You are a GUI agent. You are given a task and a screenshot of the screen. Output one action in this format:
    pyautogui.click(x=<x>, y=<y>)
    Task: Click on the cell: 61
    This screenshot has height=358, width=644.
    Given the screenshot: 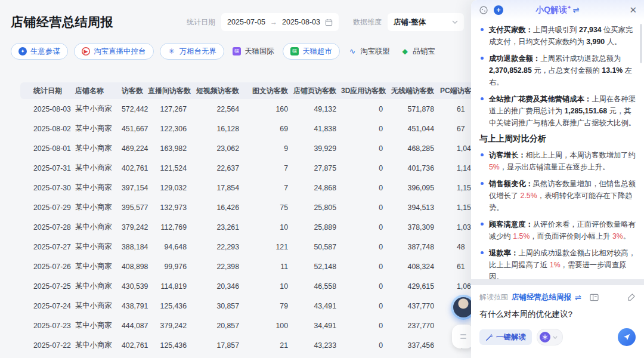 What is the action you would take?
    pyautogui.click(x=457, y=109)
    